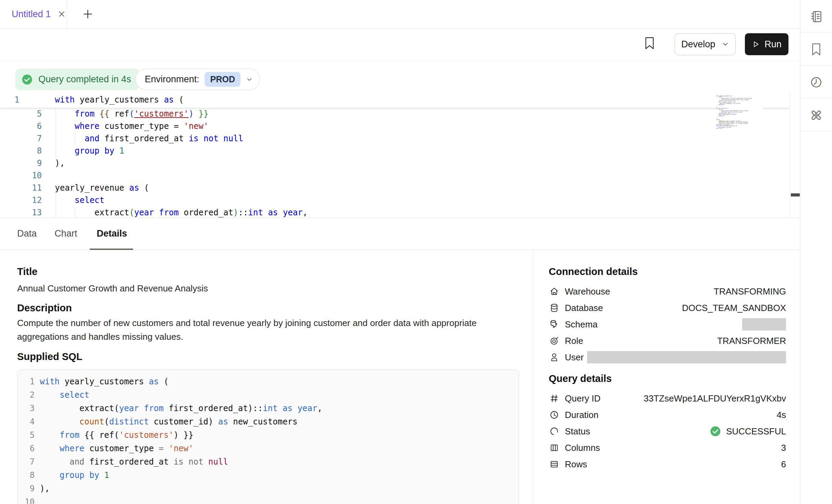 This screenshot has width=832, height=504. Describe the element at coordinates (143, 139) in the screenshot. I see `code-text: and first_ordered_at is not null` at that location.